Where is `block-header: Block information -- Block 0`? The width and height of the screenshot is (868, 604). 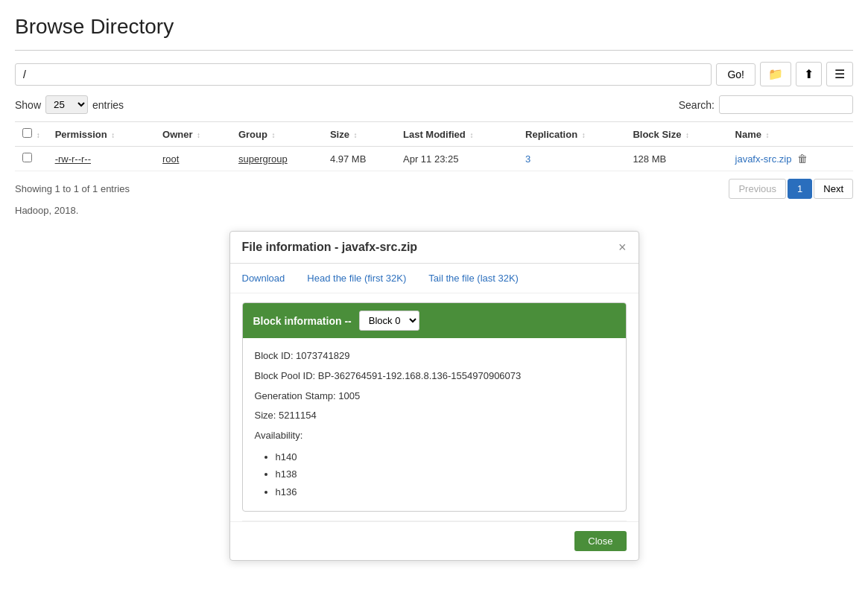
block-header: Block information -- Block 0 is located at coordinates (434, 320).